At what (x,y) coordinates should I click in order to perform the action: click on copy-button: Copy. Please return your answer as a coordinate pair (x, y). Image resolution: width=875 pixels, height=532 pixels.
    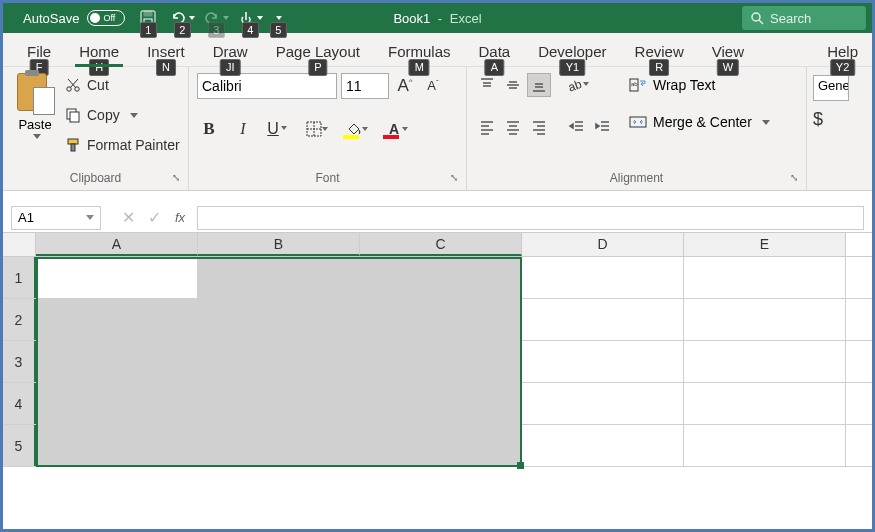
    Looking at the image, I should click on (122, 115).